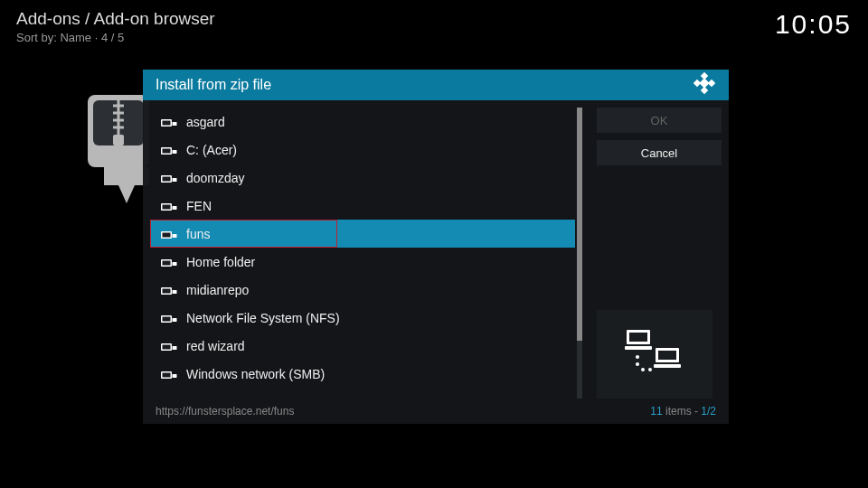 The height and width of the screenshot is (488, 868). What do you see at coordinates (116, 19) in the screenshot?
I see `breadcrumb: Add-ons / Add-on browser` at bounding box center [116, 19].